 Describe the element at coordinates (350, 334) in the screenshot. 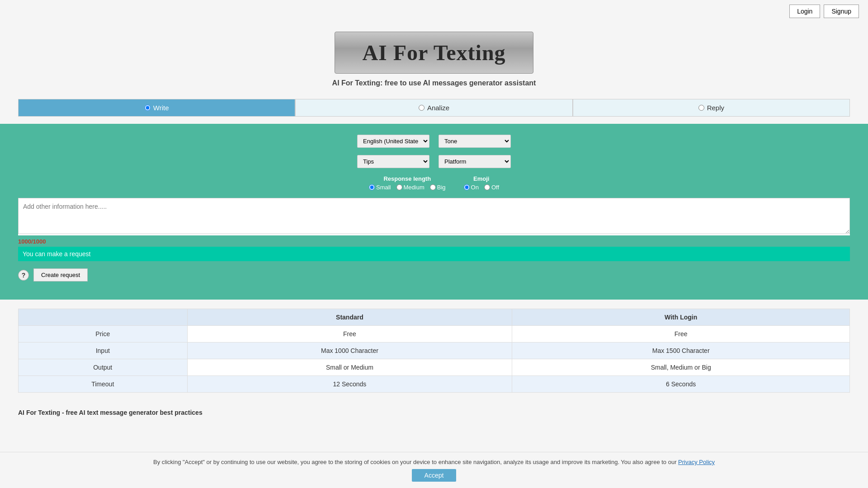

I see `row-standard: Free` at that location.